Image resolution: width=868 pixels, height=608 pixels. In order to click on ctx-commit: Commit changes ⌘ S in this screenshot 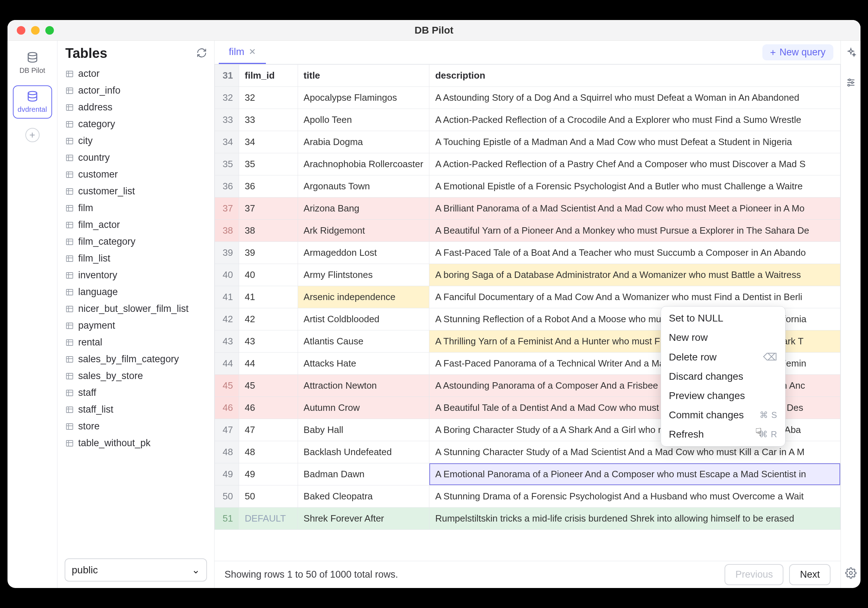, I will do `click(723, 415)`.